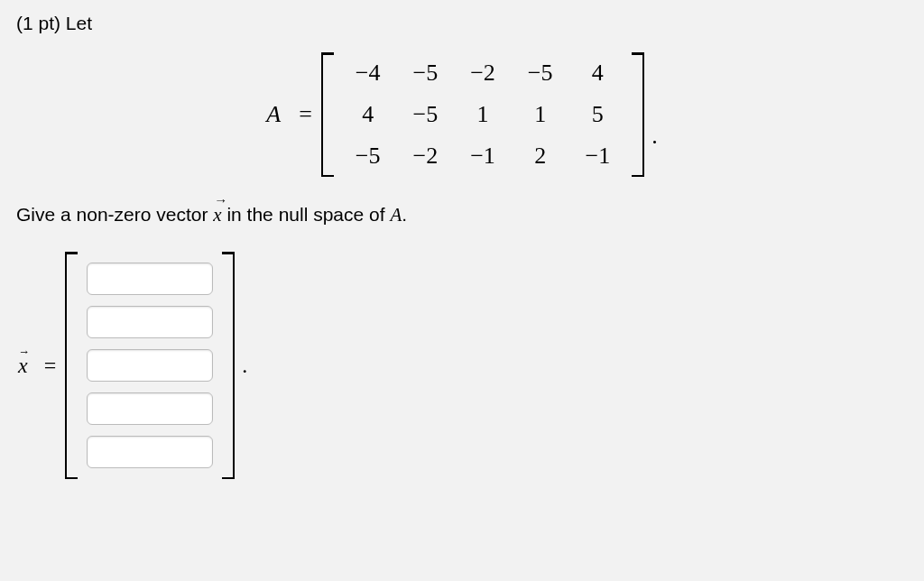 This screenshot has height=581, width=924. What do you see at coordinates (51, 366) in the screenshot?
I see `answer-equals: =` at bounding box center [51, 366].